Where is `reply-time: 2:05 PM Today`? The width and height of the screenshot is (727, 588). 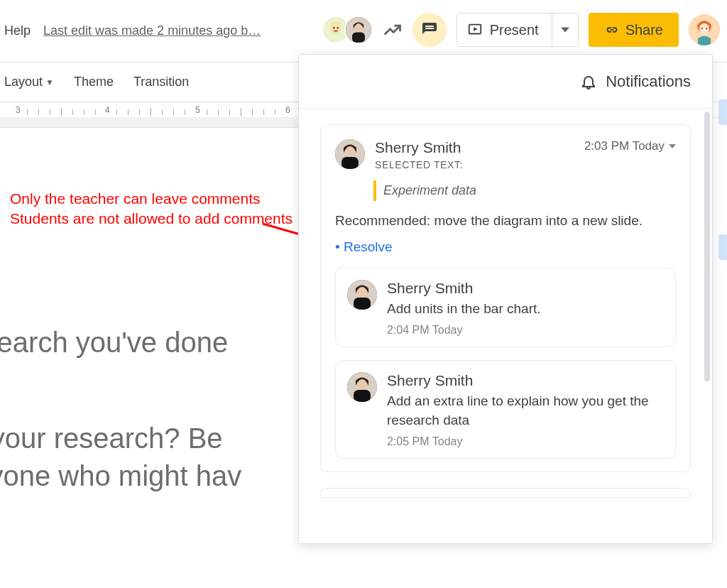 reply-time: 2:05 PM Today is located at coordinates (525, 442).